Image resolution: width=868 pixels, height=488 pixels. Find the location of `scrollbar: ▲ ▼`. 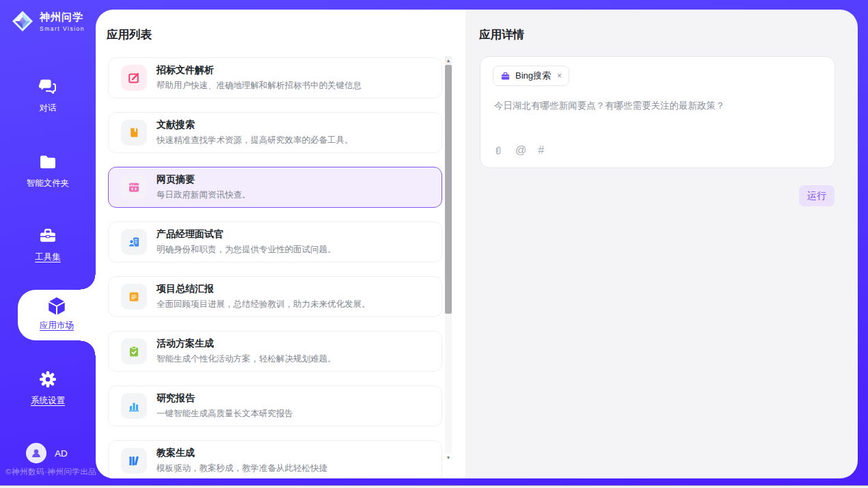

scrollbar: ▲ ▼ is located at coordinates (448, 259).